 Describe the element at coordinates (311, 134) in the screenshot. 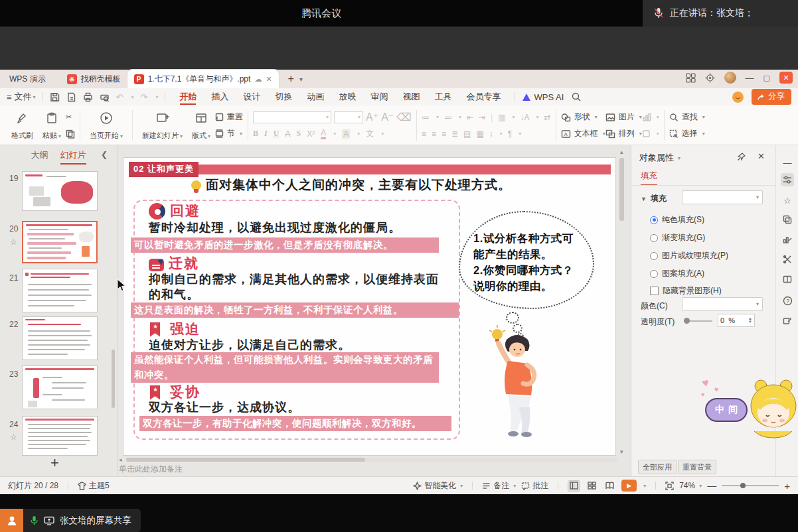

I see `superscript-button: X²` at that location.